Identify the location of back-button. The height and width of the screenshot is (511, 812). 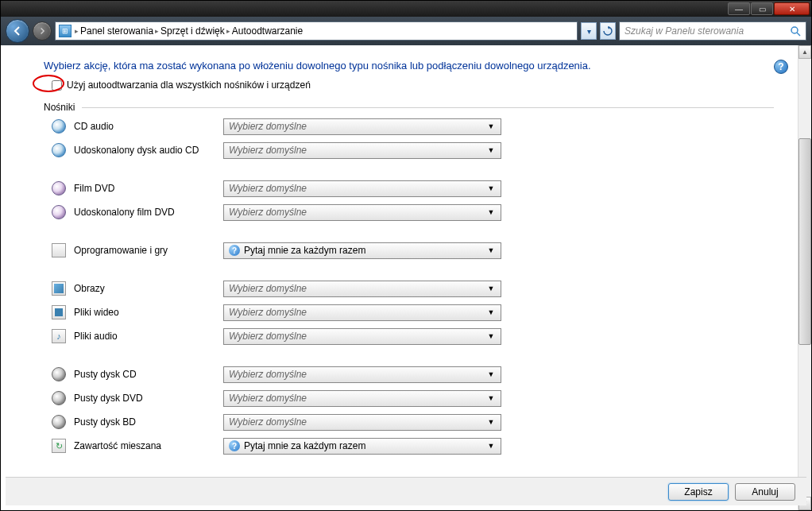
(17, 31).